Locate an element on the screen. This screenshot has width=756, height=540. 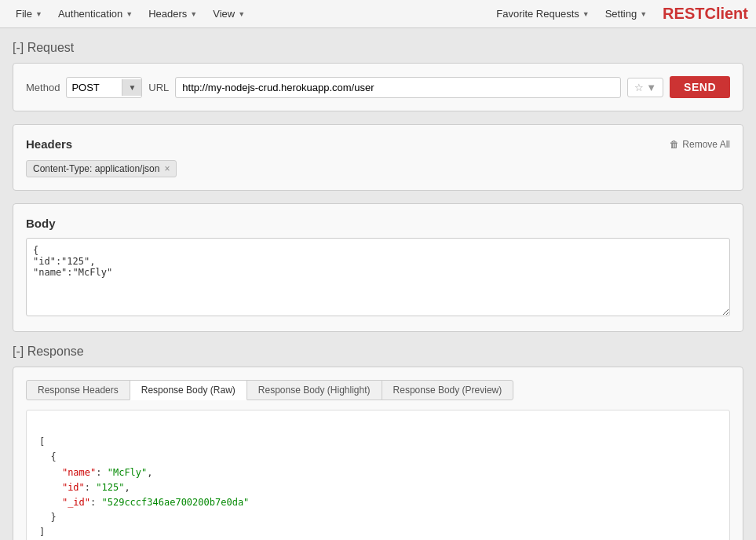
response-tabs: Response Headers Response Body (Raw) Res… is located at coordinates (378, 390).